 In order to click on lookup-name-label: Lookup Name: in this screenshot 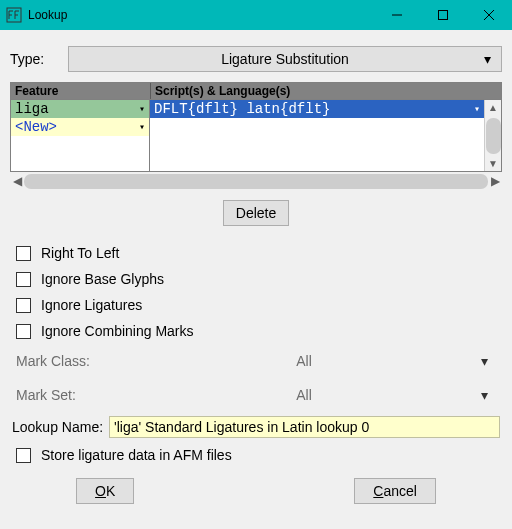, I will do `click(58, 427)`.